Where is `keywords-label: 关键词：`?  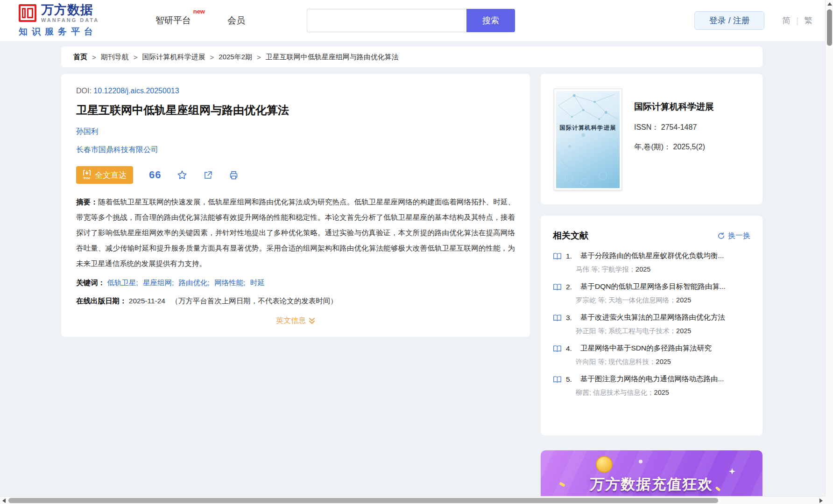
keywords-label: 关键词： is located at coordinates (91, 283).